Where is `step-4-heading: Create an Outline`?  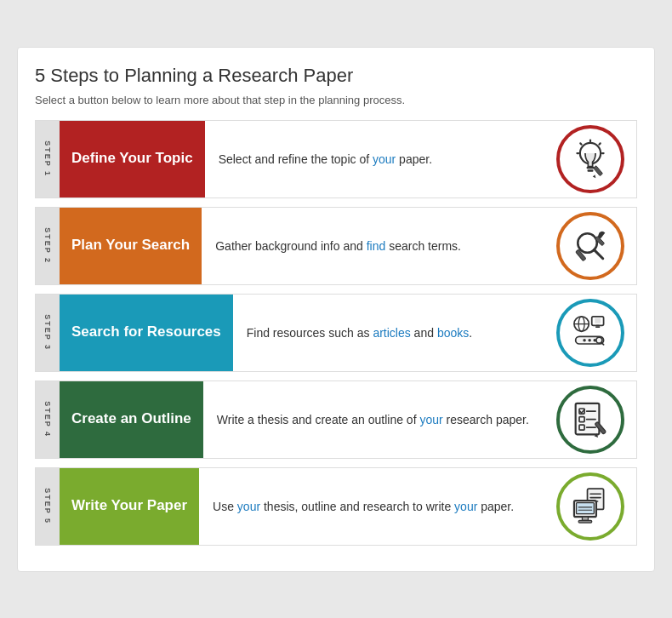 step-4-heading: Create an Outline is located at coordinates (131, 419).